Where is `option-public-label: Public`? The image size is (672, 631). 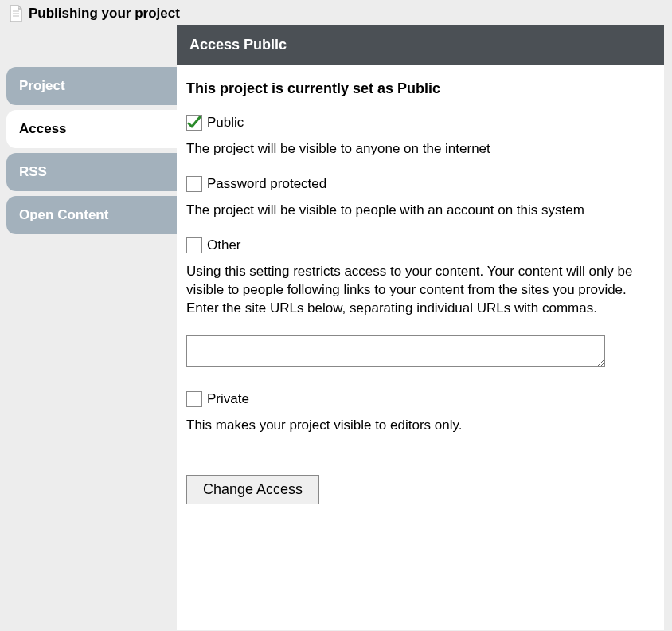 option-public-label: Public is located at coordinates (225, 123).